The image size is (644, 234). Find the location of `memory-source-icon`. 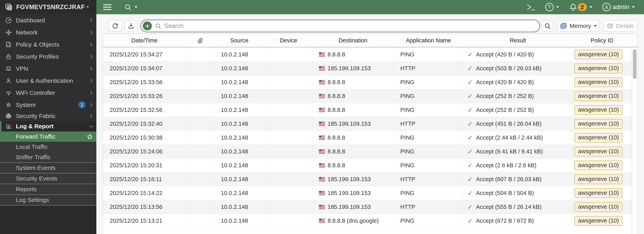

memory-source-icon is located at coordinates (564, 26).